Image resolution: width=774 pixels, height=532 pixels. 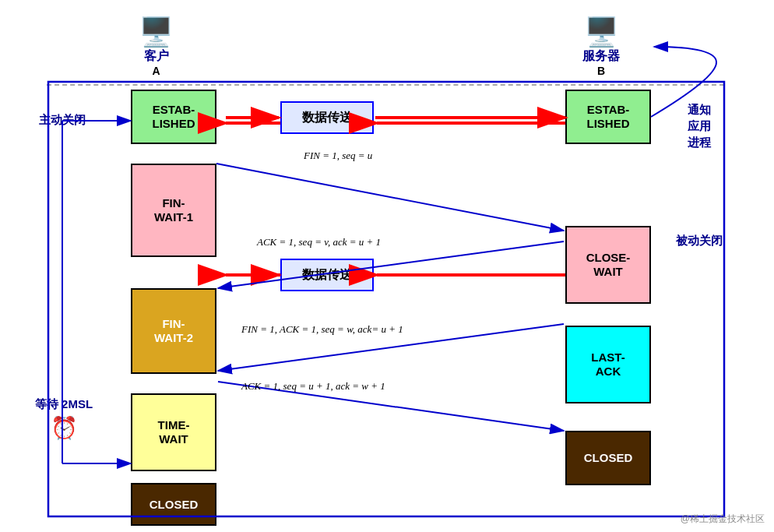 I want to click on closed-client-label: CLOSED, so click(x=174, y=505).